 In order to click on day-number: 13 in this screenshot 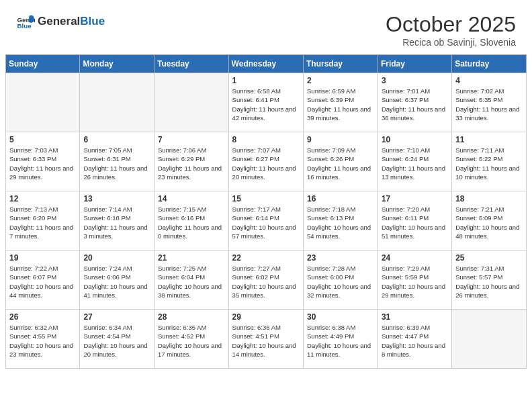, I will do `click(117, 199)`.